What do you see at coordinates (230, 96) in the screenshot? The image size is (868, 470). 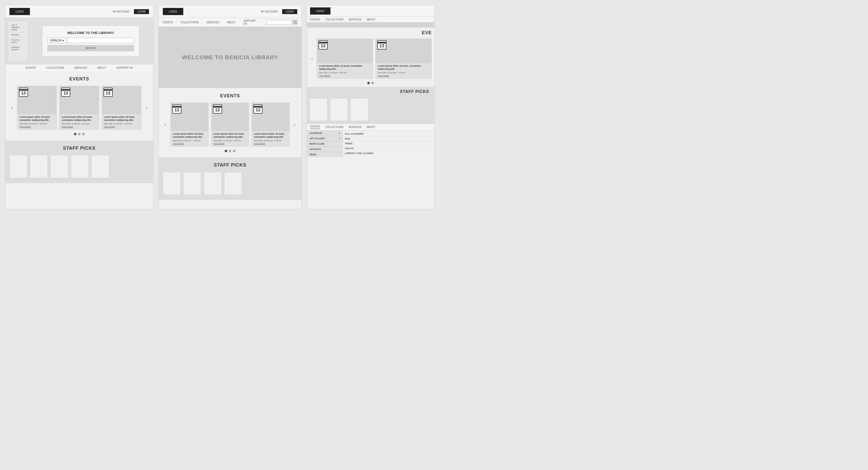 I see `events-title-2: EVENTS` at bounding box center [230, 96].